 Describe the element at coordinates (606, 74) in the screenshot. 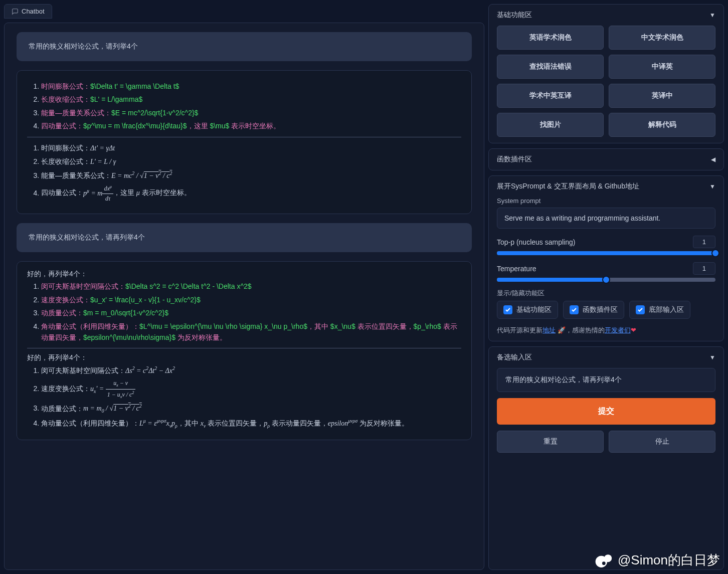

I see `basic-panel: 基础功能区 ▼ 英语学术润色中文学术润色查找语法错误中译英学术中英互译英译中找图…` at that location.